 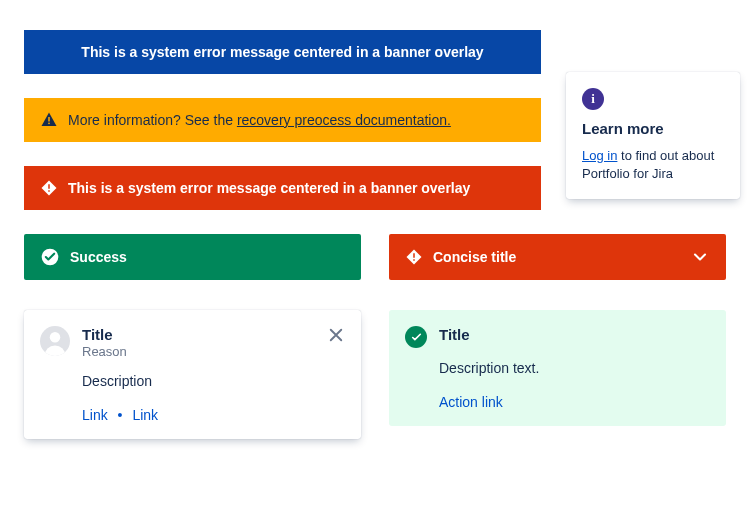 I want to click on banner-warning-text: More information? See the recovery preoc…, so click(x=260, y=120).